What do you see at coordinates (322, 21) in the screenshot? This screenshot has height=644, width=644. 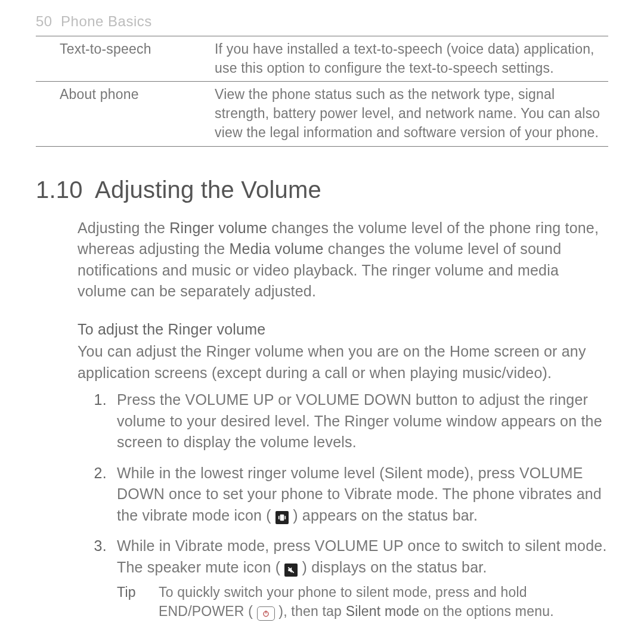 I see `running-head: 50 Phone Basics` at bounding box center [322, 21].